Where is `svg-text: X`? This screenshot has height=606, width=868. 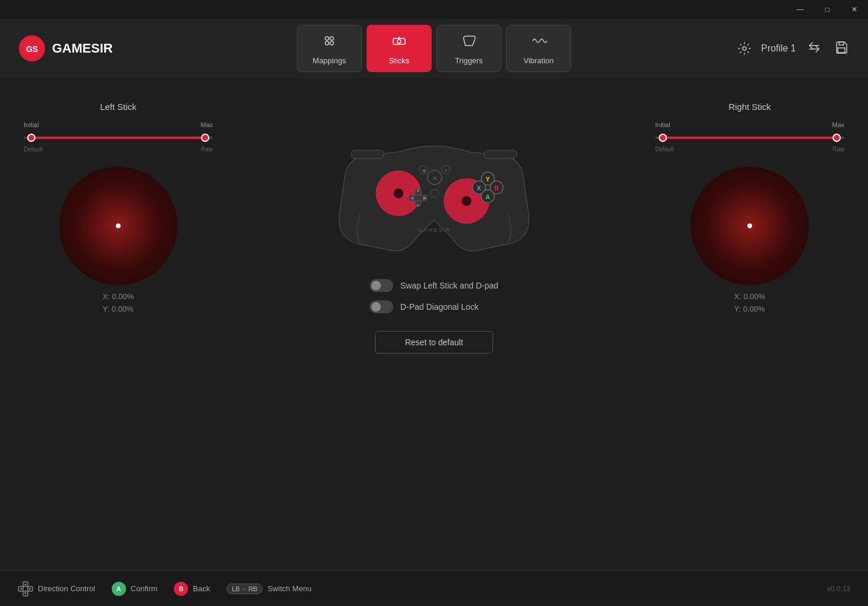
svg-text: X is located at coordinates (479, 188).